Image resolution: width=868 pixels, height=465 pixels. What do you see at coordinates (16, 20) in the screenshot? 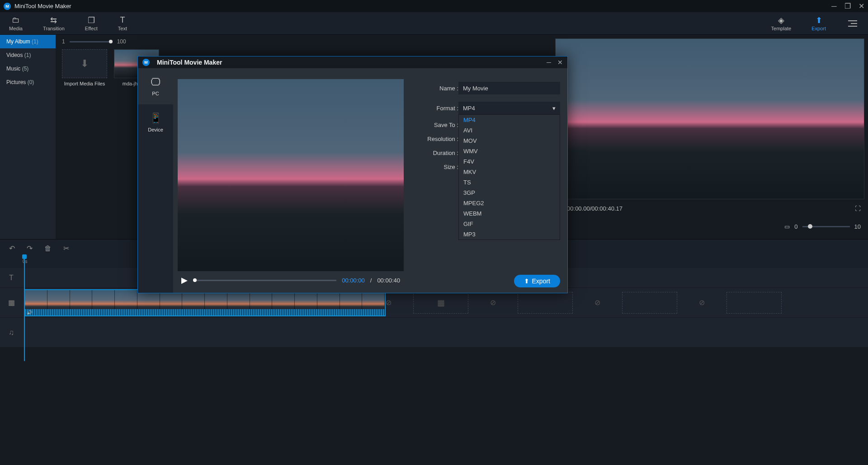
I see `media-icon: 🗀` at bounding box center [16, 20].